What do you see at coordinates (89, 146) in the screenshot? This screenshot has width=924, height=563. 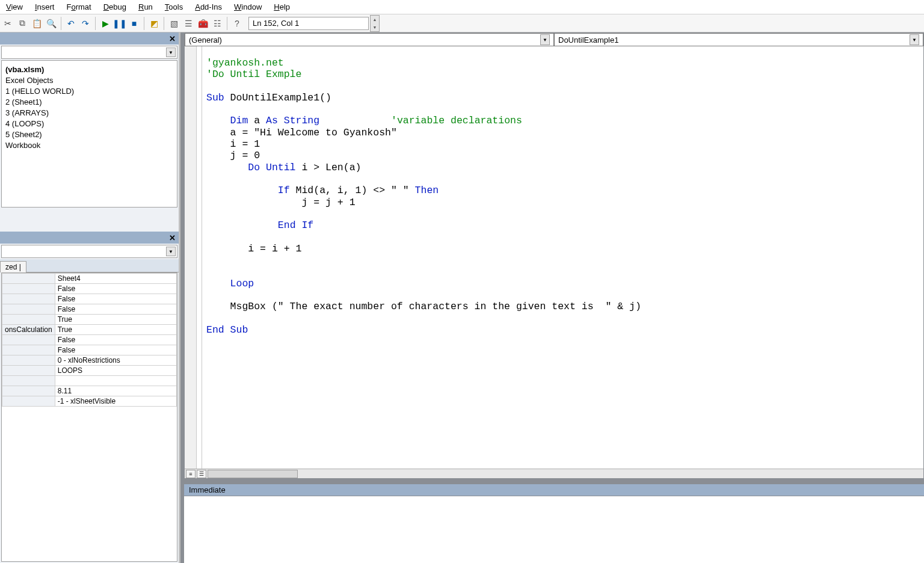 I see `tree-item: Workbook` at bounding box center [89, 146].